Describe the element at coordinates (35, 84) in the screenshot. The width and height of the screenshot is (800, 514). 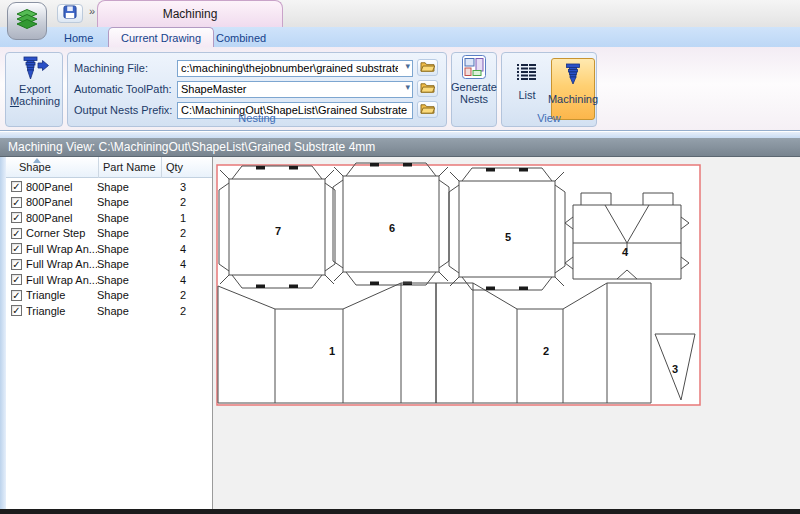
I see `export-machining-button: Export Machining` at that location.